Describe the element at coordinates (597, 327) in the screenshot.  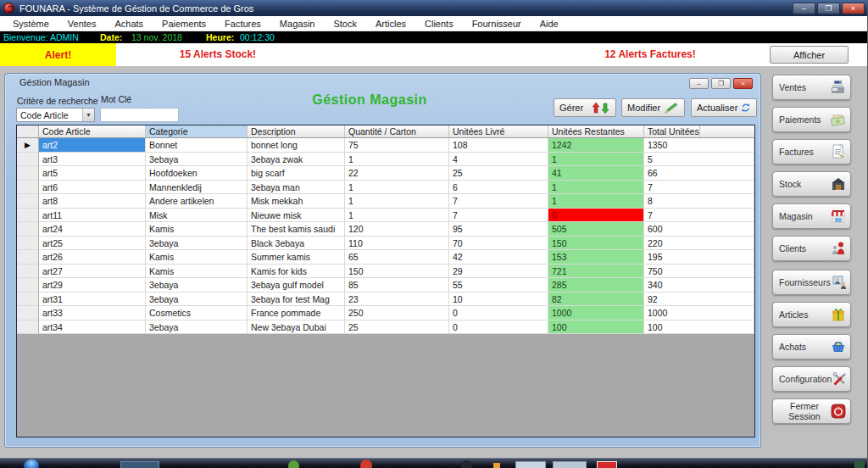
I see `cell-restantes: 100` at that location.